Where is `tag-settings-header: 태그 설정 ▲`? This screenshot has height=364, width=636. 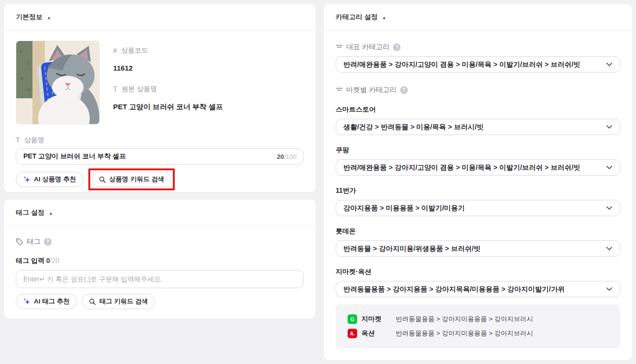
tag-settings-header: 태그 설정 ▲ is located at coordinates (159, 213).